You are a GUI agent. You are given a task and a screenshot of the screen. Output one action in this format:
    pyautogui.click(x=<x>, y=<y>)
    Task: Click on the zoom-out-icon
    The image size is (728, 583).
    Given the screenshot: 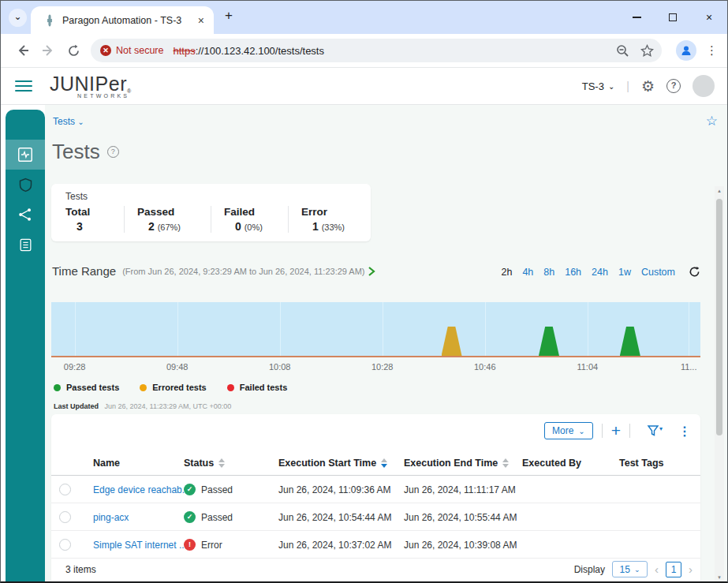 What is the action you would take?
    pyautogui.click(x=623, y=50)
    